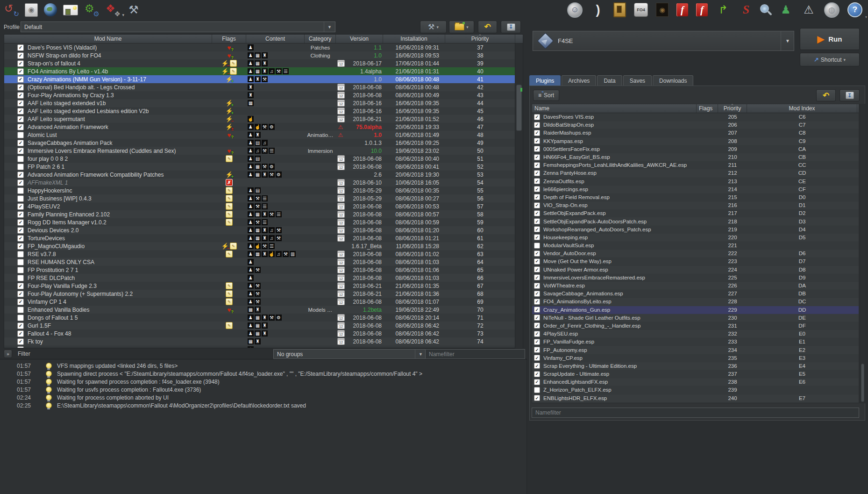 The height and width of the screenshot is (494, 868). Describe the element at coordinates (702, 10) in the screenshot. I see `flash-exe-icon-2: f` at that location.